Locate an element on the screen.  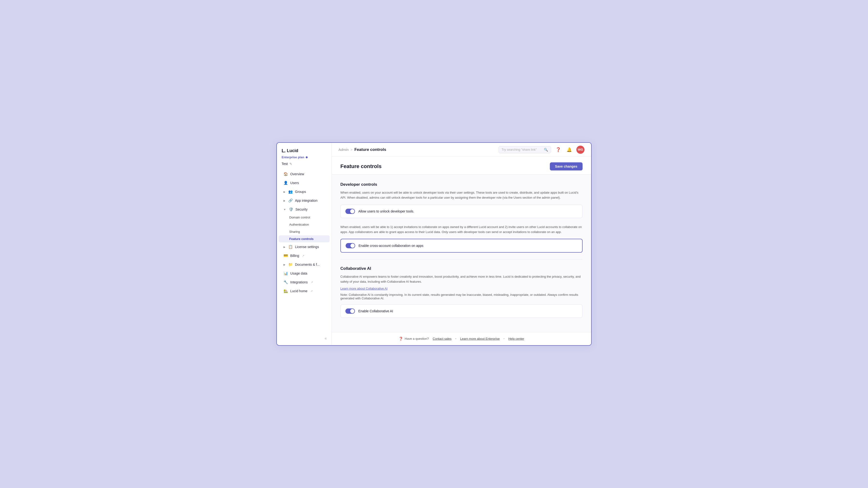
collaborative-ai-link: Learn more about Collaborative AI is located at coordinates (364, 288).